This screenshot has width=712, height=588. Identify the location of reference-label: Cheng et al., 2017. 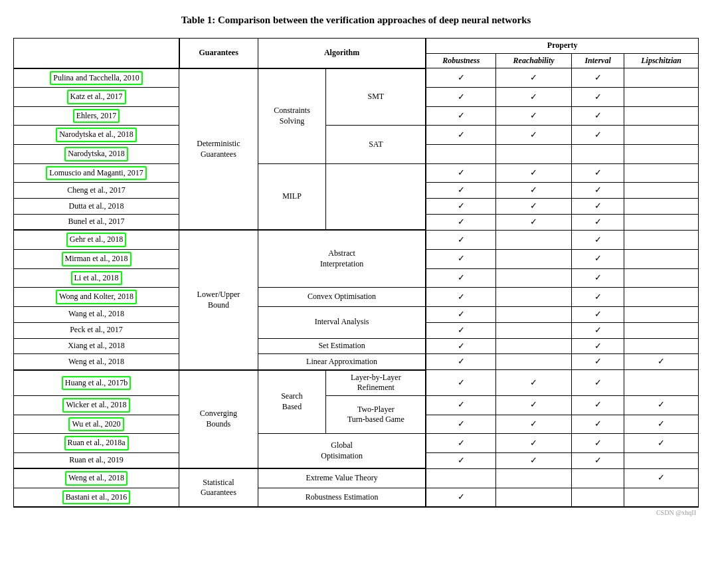
(96, 190).